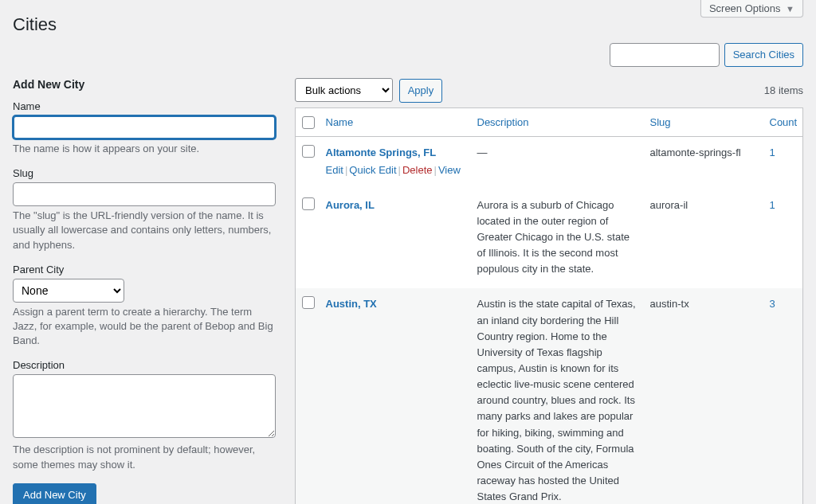  I want to click on select-all-checkbox, so click(308, 123).